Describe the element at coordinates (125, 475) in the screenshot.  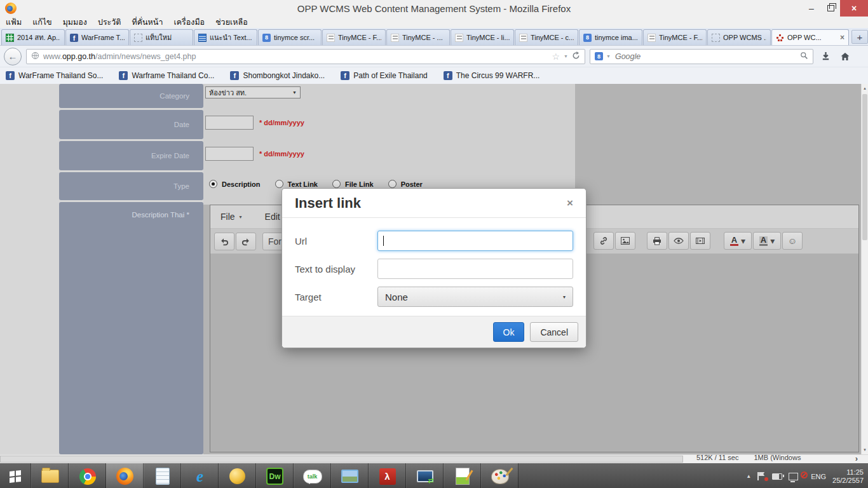
I see `taskbar-firefox` at that location.